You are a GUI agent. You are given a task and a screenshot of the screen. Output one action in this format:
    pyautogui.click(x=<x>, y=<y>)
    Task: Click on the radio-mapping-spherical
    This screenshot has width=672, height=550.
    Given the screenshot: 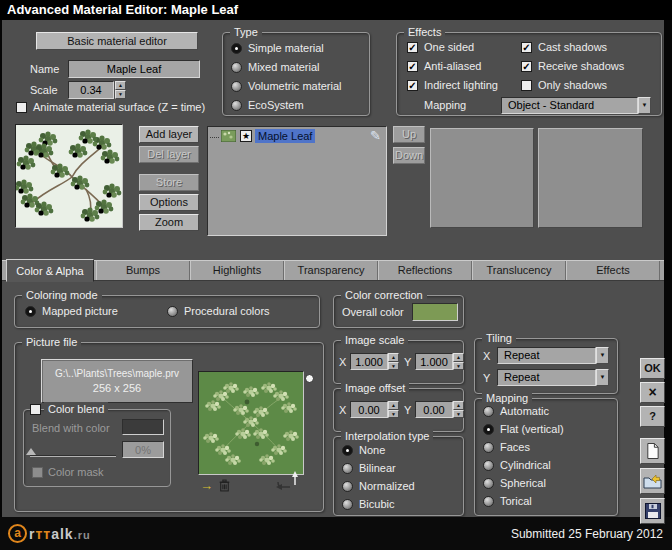 What is the action you would take?
    pyautogui.click(x=488, y=484)
    